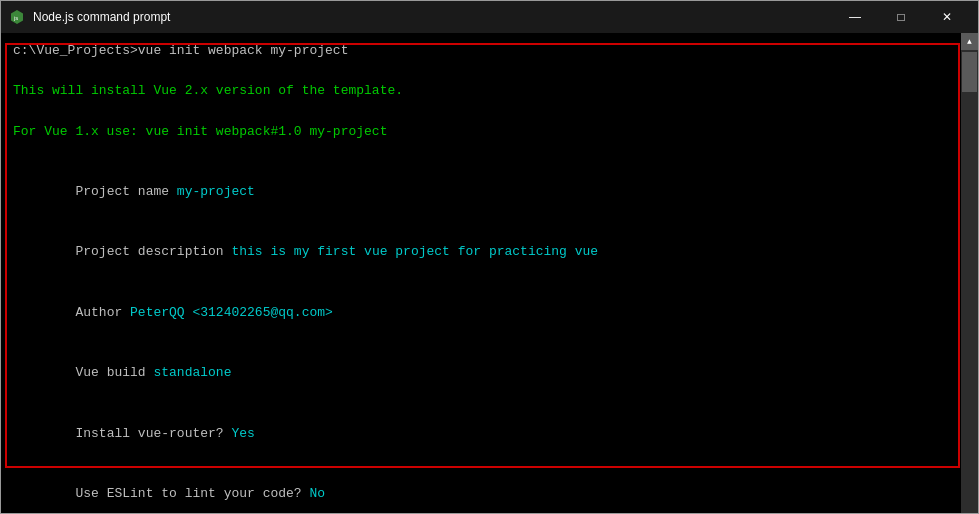 Image resolution: width=979 pixels, height=514 pixels. Describe the element at coordinates (114, 372) in the screenshot. I see `q4-label: Vue build` at that location.